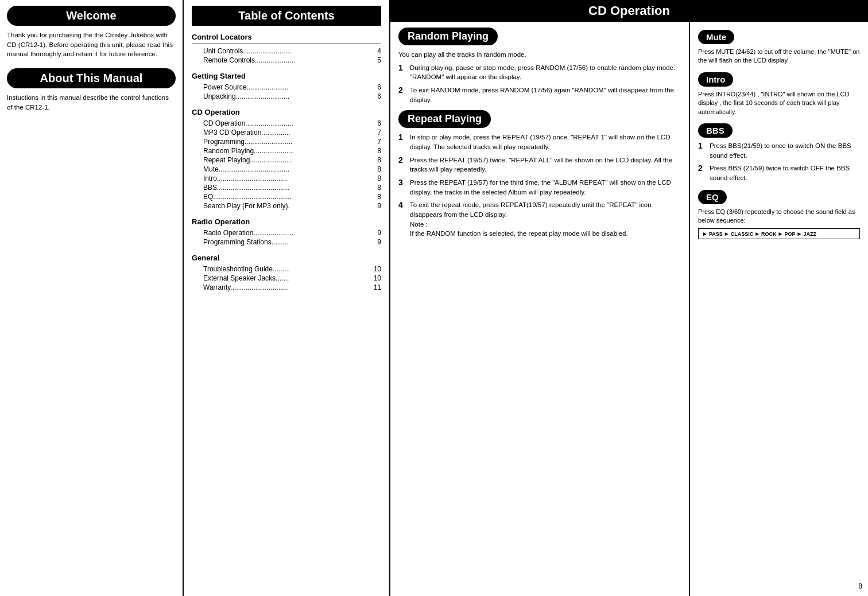 Image resolution: width=868 pixels, height=596 pixels. What do you see at coordinates (286, 96) in the screenshot?
I see `toc-item: Unpacking............................ 6` at bounding box center [286, 96].